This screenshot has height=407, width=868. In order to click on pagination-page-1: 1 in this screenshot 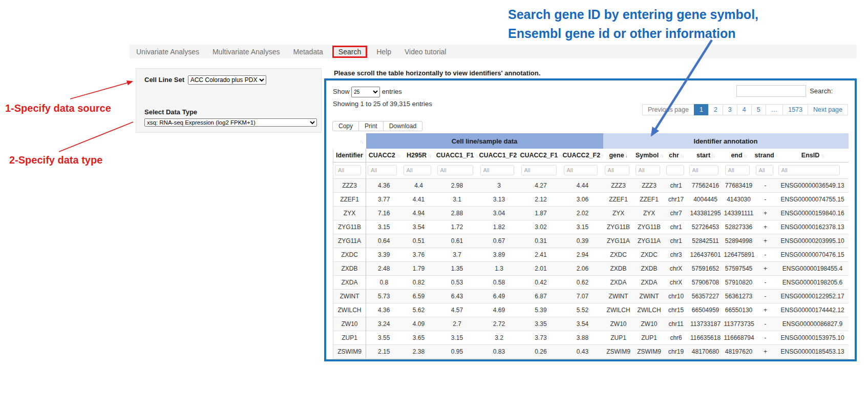, I will do `click(702, 110)`.